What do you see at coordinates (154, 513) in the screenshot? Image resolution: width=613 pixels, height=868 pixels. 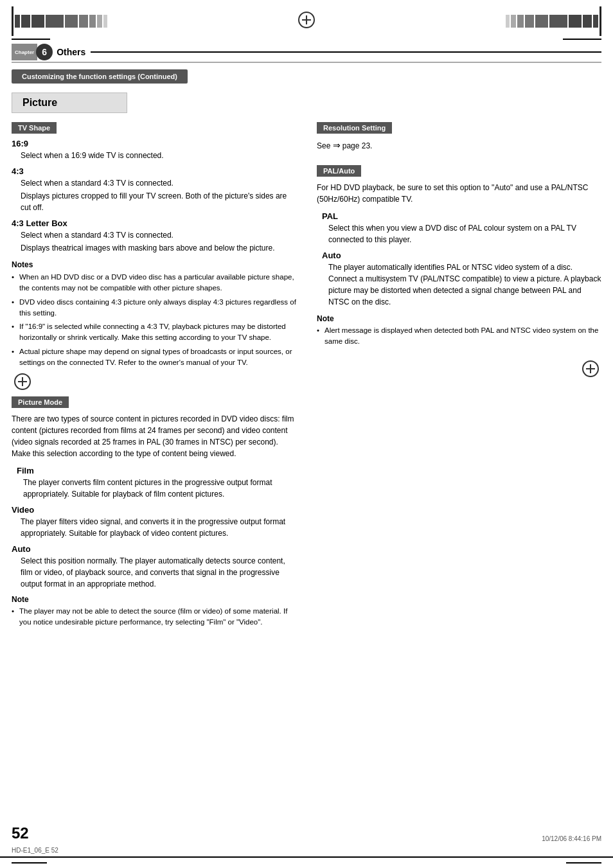 I see `picture-mode-section: Picture Mode There are two types of sour…` at bounding box center [154, 513].